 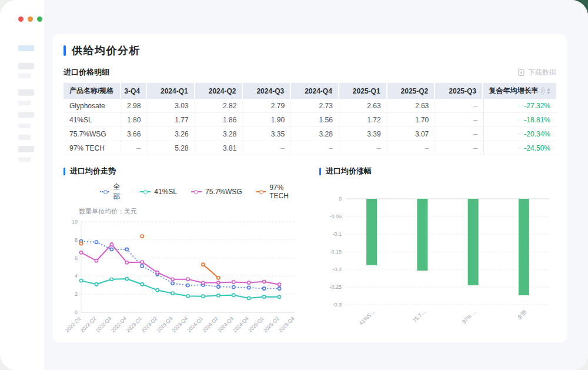 I want to click on price-cell: 3.07, so click(x=412, y=134).